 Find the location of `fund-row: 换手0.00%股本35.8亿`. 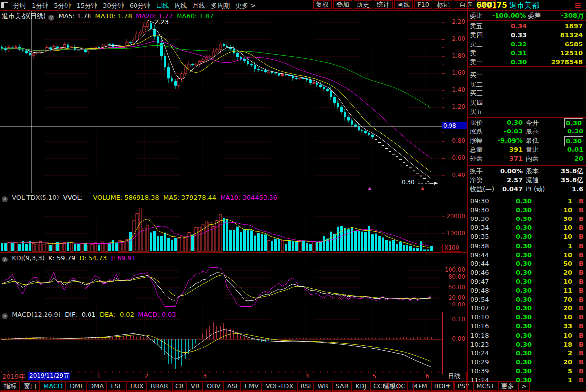

fund-row: 换手0.00%股本35.8亿 is located at coordinates (527, 171).